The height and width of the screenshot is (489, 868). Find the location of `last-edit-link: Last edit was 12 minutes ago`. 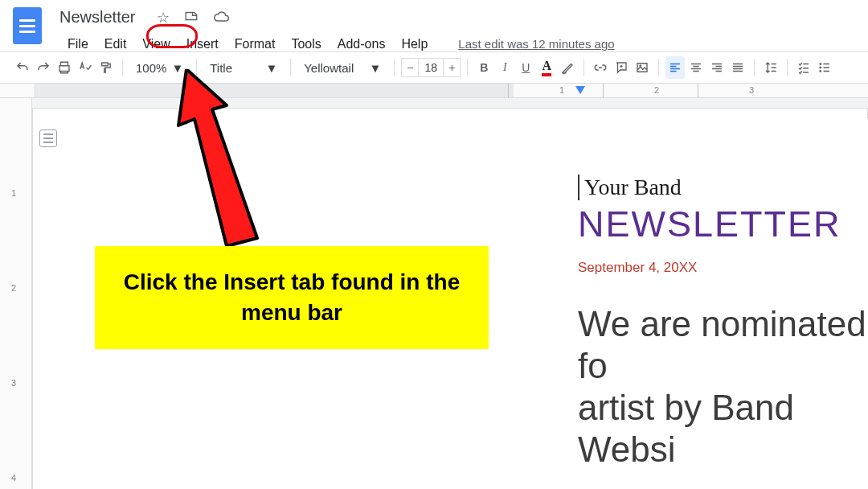

last-edit-link: Last edit was 12 minutes ago is located at coordinates (536, 44).